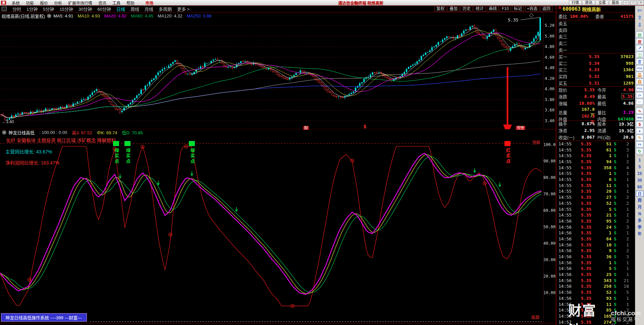 The image size is (644, 325). Describe the element at coordinates (532, 9) in the screenshot. I see `tool-button-+自选: +自选` at that location.